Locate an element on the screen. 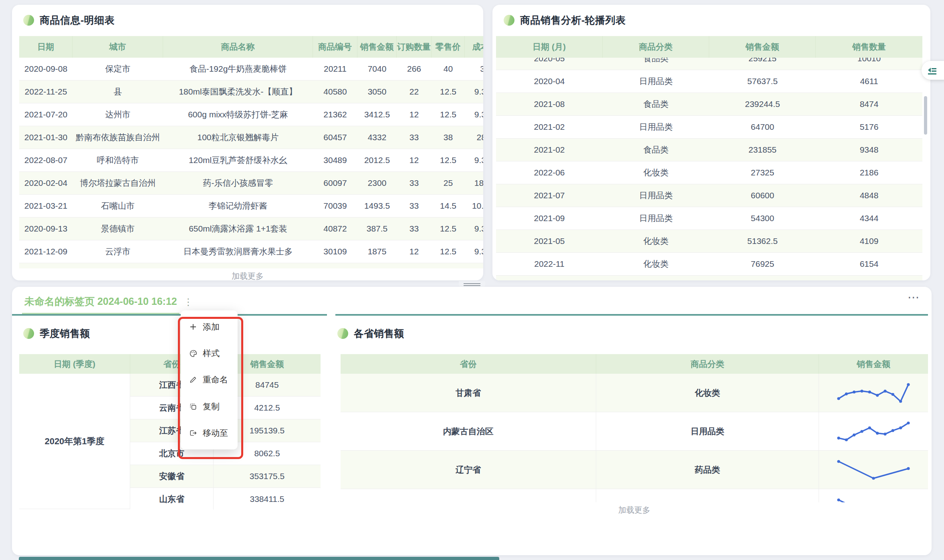 The height and width of the screenshot is (560, 944). table-row: 2020-05食品类25921510010 is located at coordinates (709, 64).